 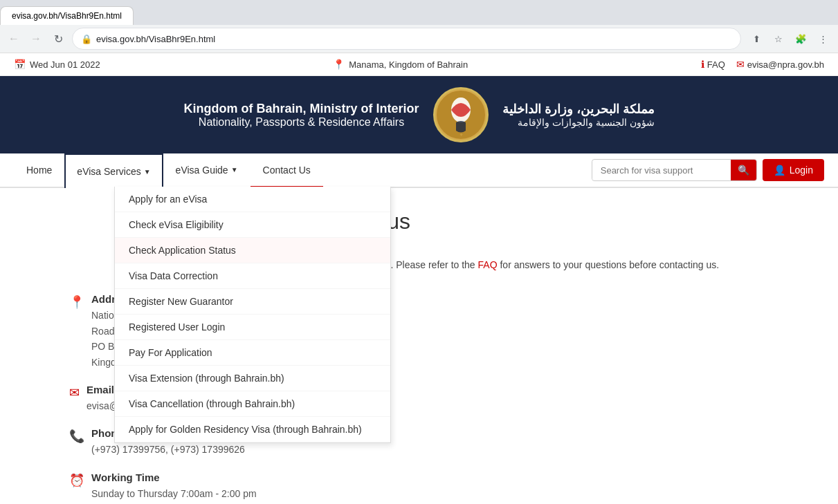 I want to click on location-section: 📍 Manama, Kingdom of Bahrain, so click(x=401, y=64).